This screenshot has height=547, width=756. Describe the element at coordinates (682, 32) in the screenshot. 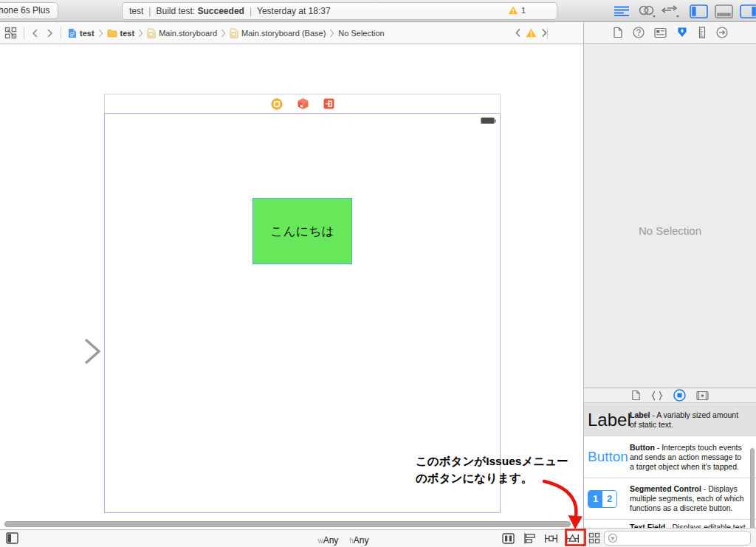

I see `attributes-inspector-icon` at that location.